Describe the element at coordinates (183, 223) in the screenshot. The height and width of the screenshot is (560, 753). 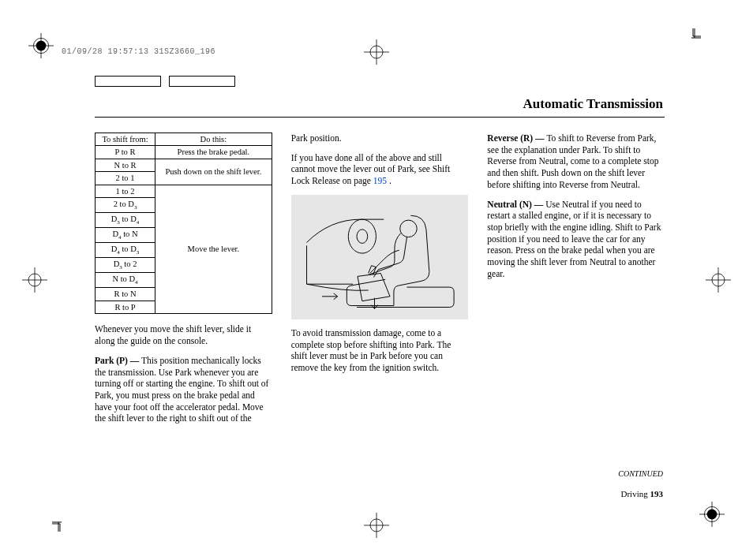
I see `shift-table: To shift from: Do this: P to R Press the…` at that location.